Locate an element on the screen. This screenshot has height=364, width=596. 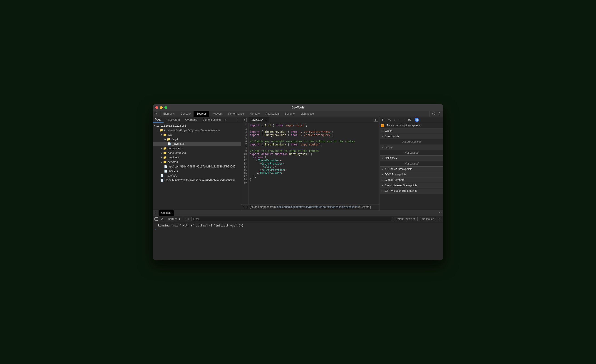
xhr-breakpoints-header: ▶XHR/fetch Breakpoints is located at coordinates (412, 169).